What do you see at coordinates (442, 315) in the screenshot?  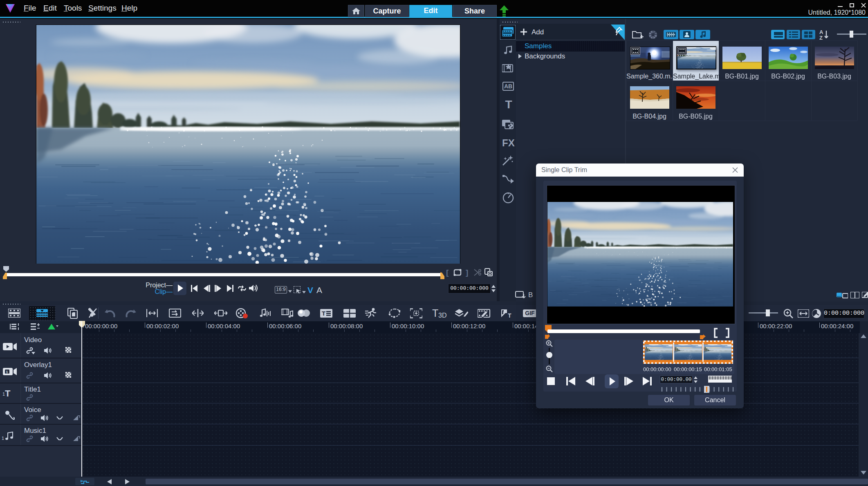 I see `svg-text: 3D` at bounding box center [442, 315].